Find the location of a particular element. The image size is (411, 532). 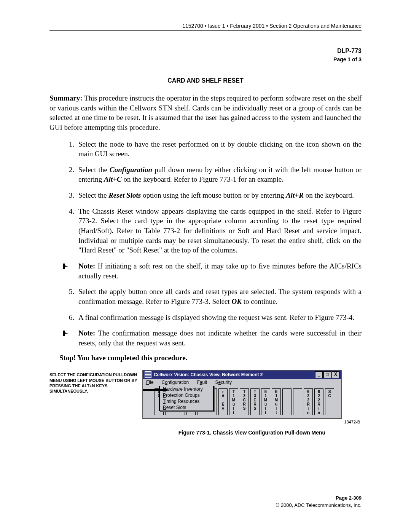

dlp-block: DLP-773 Page 1 of 3 is located at coordinates (206, 55).